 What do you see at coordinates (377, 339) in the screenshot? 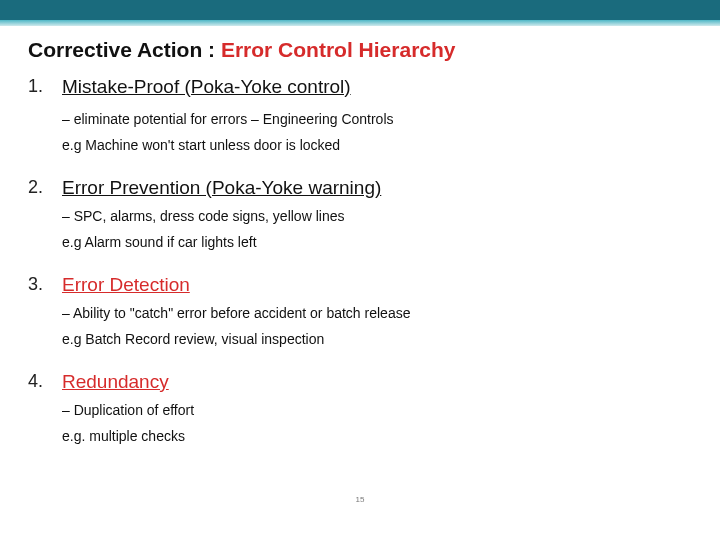
I see `item-example: e.g Batch Record review, visual inspecti…` at bounding box center [377, 339].